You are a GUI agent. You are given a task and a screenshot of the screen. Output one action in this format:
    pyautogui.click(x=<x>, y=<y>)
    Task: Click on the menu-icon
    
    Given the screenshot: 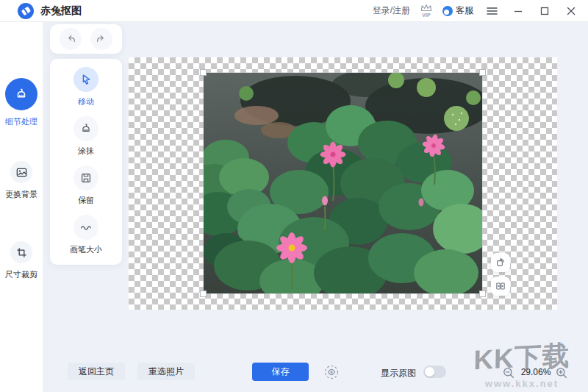 What is the action you would take?
    pyautogui.click(x=492, y=11)
    